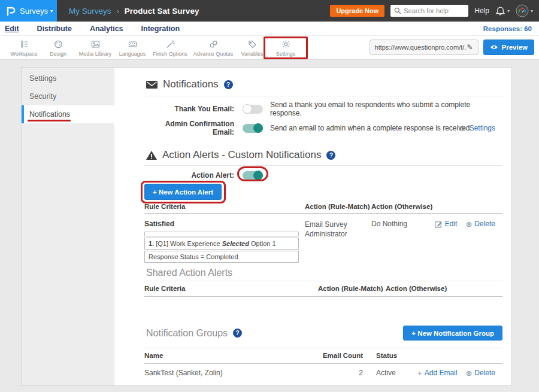 The width and height of the screenshot is (539, 392). Describe the element at coordinates (133, 44) in the screenshot. I see `languages-icon` at that location.